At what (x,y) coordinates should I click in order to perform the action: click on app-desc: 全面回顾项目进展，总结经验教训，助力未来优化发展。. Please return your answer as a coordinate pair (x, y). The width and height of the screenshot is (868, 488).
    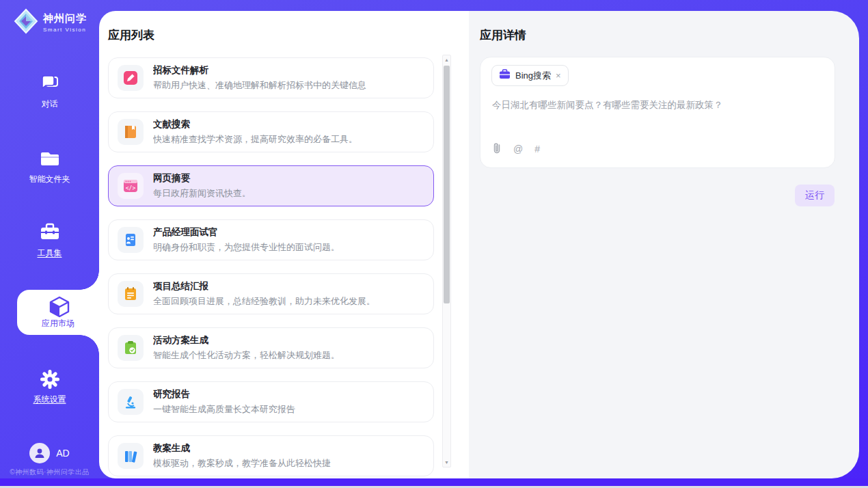
    Looking at the image, I should click on (264, 301).